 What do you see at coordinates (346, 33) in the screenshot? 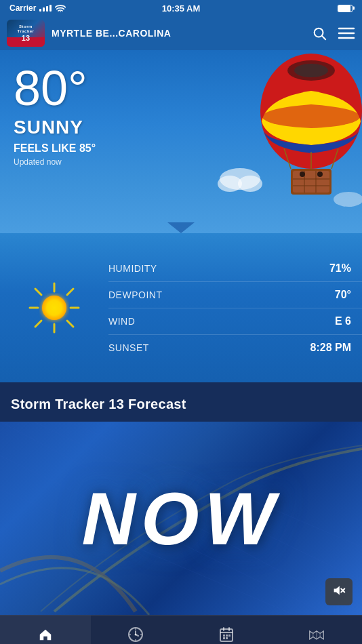
I see `menu-icon` at bounding box center [346, 33].